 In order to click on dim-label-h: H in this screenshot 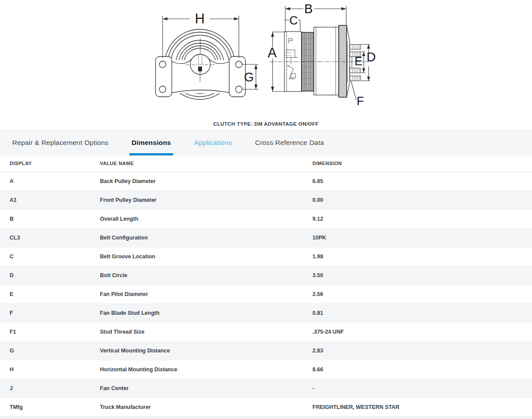, I will do `click(200, 18)`.